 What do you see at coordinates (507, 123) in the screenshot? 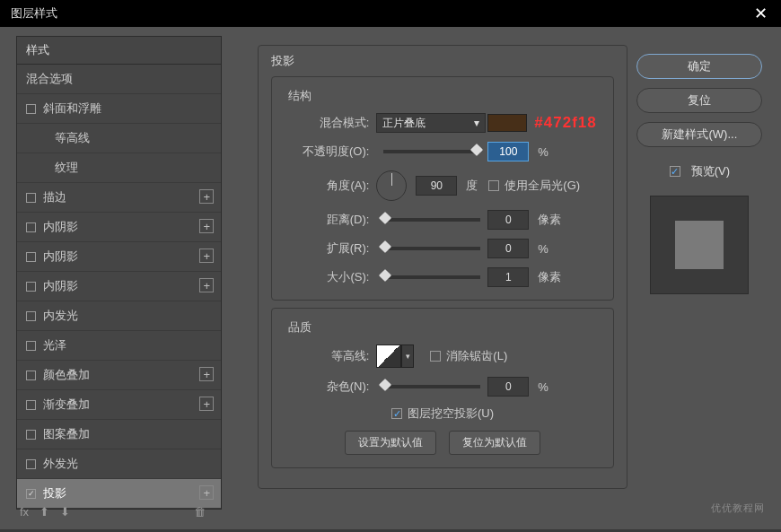
I see `color-swatch` at bounding box center [507, 123].